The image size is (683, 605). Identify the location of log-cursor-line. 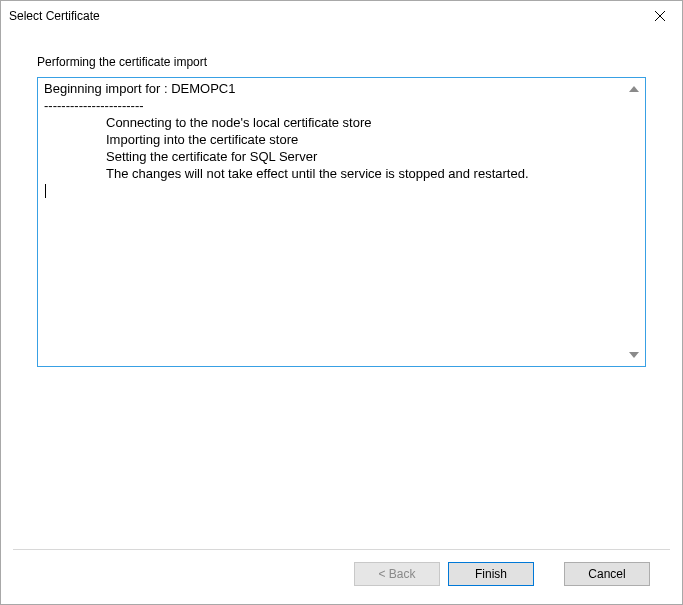
(334, 190).